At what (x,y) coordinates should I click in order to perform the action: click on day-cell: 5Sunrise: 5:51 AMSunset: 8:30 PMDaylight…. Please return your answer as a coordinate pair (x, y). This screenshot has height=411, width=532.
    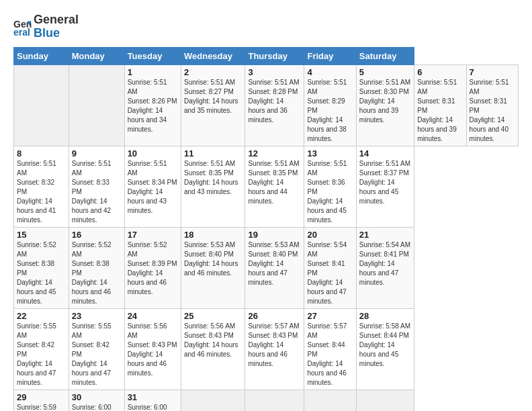
    Looking at the image, I should click on (385, 105).